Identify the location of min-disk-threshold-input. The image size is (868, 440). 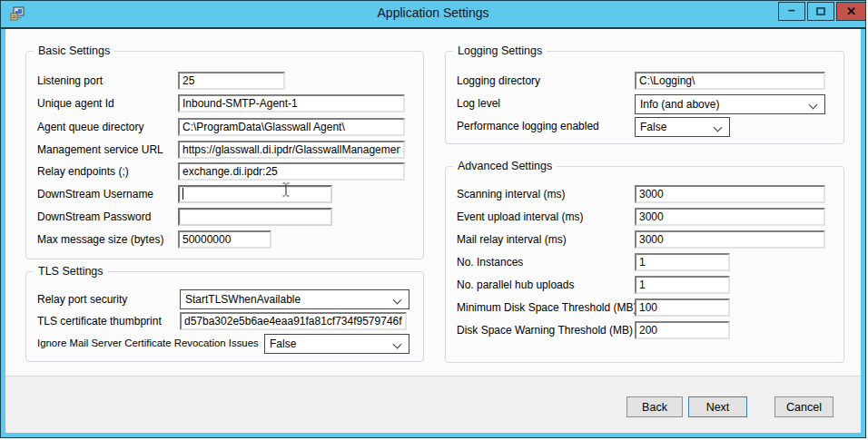
(683, 308).